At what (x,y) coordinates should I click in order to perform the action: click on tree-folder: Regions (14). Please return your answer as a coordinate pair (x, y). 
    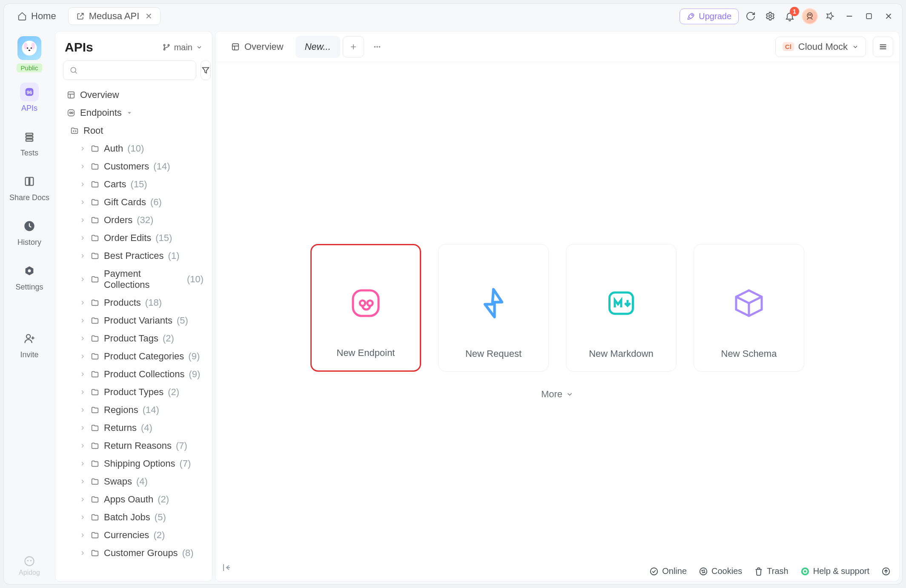
    Looking at the image, I should click on (135, 410).